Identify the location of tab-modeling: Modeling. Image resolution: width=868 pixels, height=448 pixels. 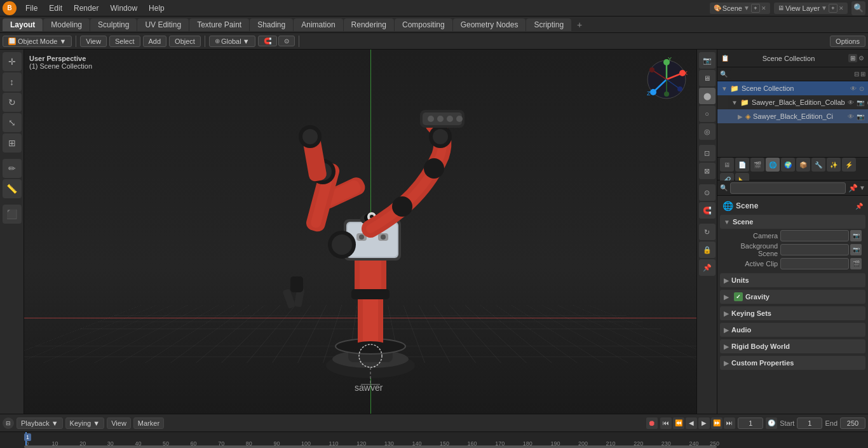
(66, 25).